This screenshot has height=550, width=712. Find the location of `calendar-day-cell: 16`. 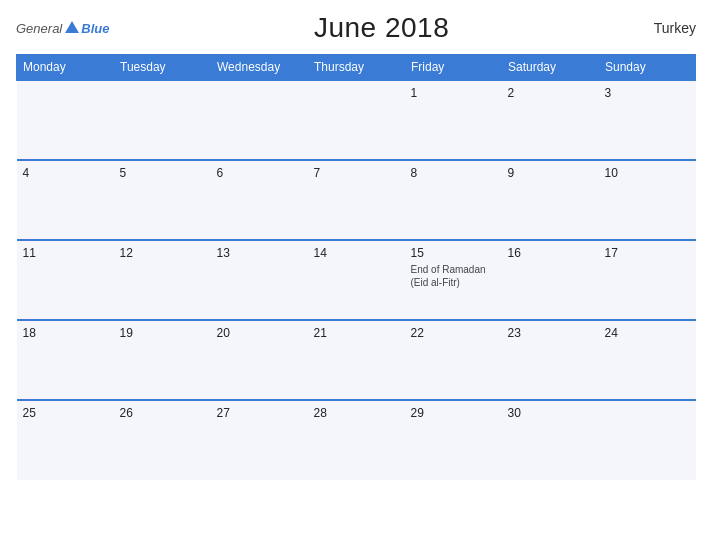

calendar-day-cell: 16 is located at coordinates (550, 280).